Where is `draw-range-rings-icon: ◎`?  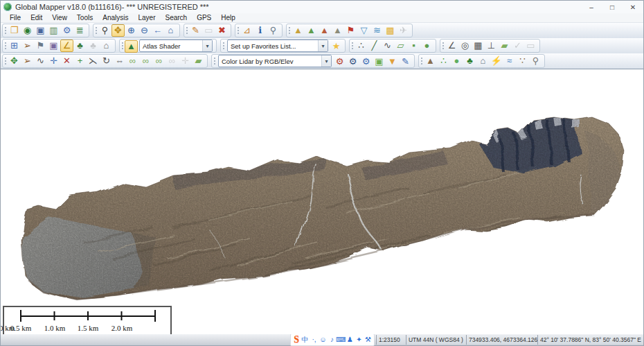 draw-range-rings-icon: ◎ is located at coordinates (465, 46).